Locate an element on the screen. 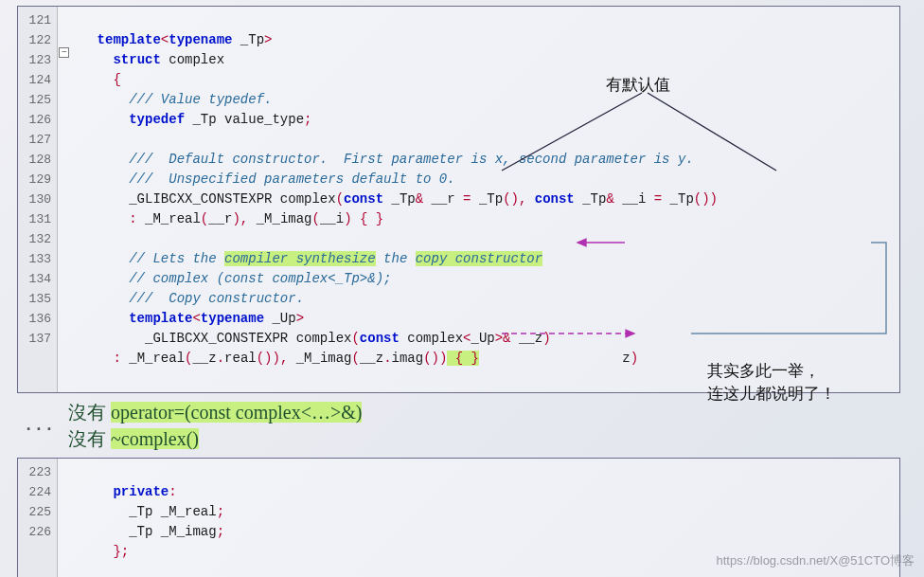 The width and height of the screenshot is (924, 577). fold-marker-icon: − is located at coordinates (64, 53).